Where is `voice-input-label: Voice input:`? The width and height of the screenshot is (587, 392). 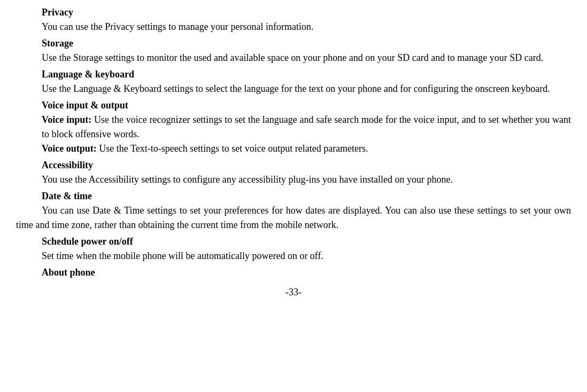 voice-input-label: Voice input: is located at coordinates (66, 120).